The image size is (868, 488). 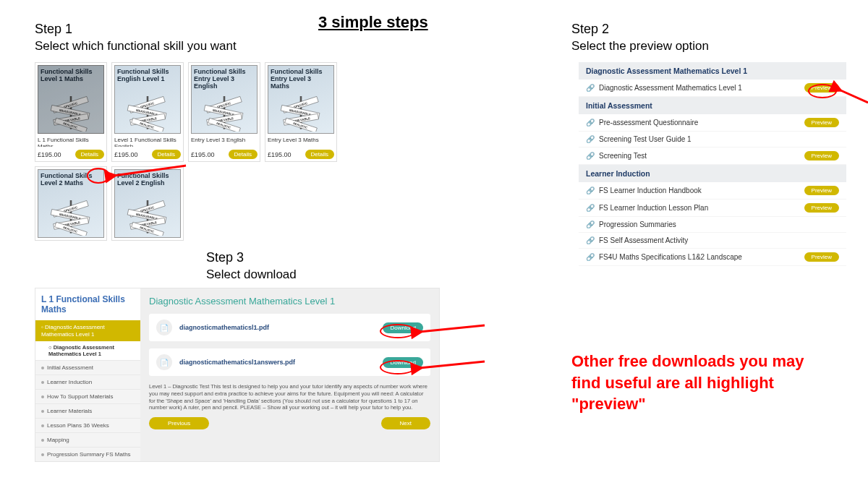 What do you see at coordinates (644, 240) in the screenshot?
I see `row-label: FS Self Assessment Activity` at bounding box center [644, 240].